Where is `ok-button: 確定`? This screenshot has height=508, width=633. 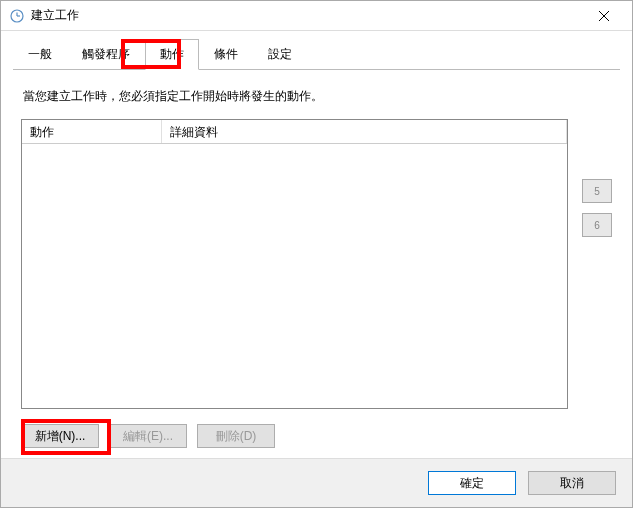
ok-button: 確定 is located at coordinates (472, 483).